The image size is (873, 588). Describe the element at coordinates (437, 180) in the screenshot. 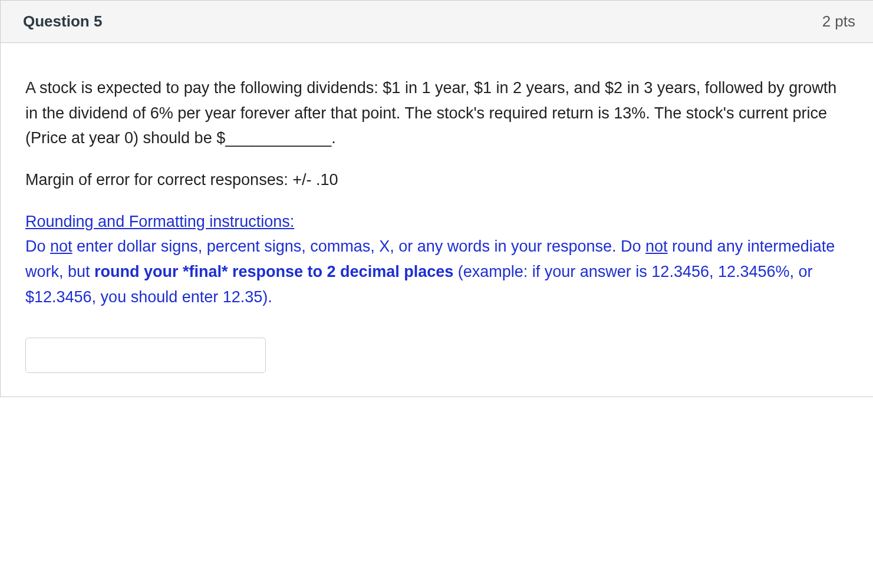

I see `margin-of-error: Margin of error for correct responses: +…` at that location.